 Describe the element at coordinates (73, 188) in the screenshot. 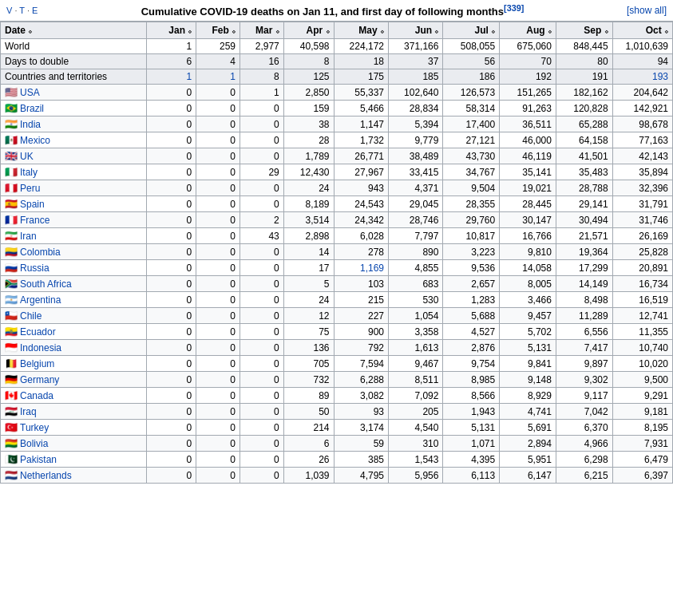

I see `cell-name: 🇵🇪Peru` at that location.